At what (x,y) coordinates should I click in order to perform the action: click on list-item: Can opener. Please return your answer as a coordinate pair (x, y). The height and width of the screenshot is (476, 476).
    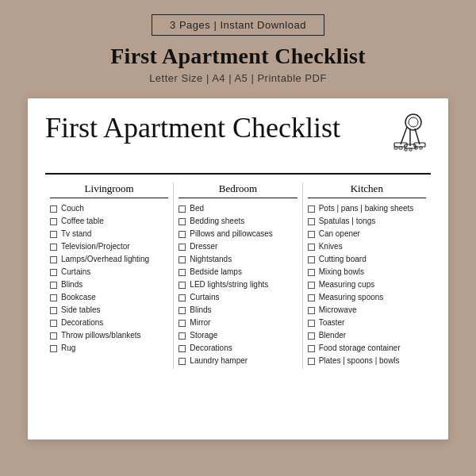
    Looking at the image, I should click on (367, 234).